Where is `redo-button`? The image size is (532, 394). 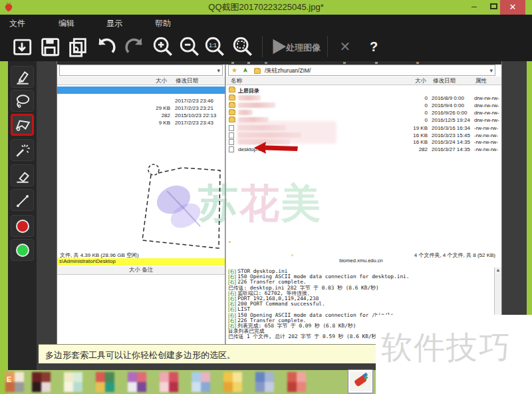
redo-button is located at coordinates (135, 47).